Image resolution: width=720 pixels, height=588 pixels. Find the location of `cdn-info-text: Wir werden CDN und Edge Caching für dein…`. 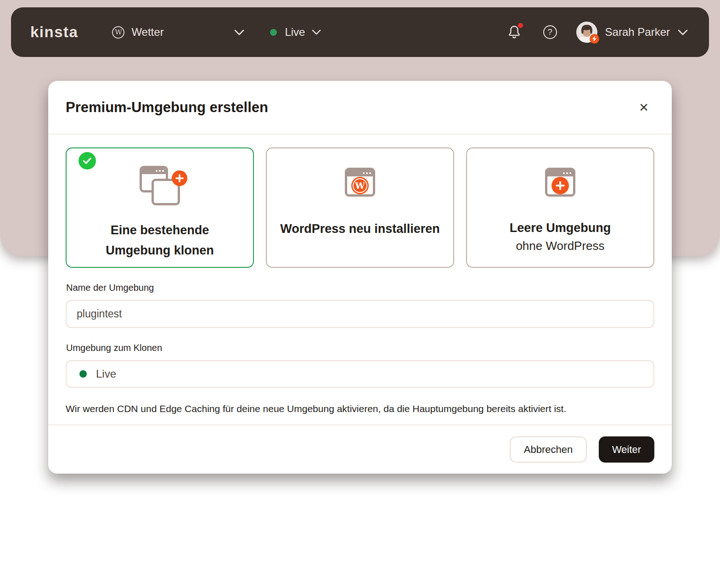

cdn-info-text: Wir werden CDN und Edge Caching für dein… is located at coordinates (360, 409).